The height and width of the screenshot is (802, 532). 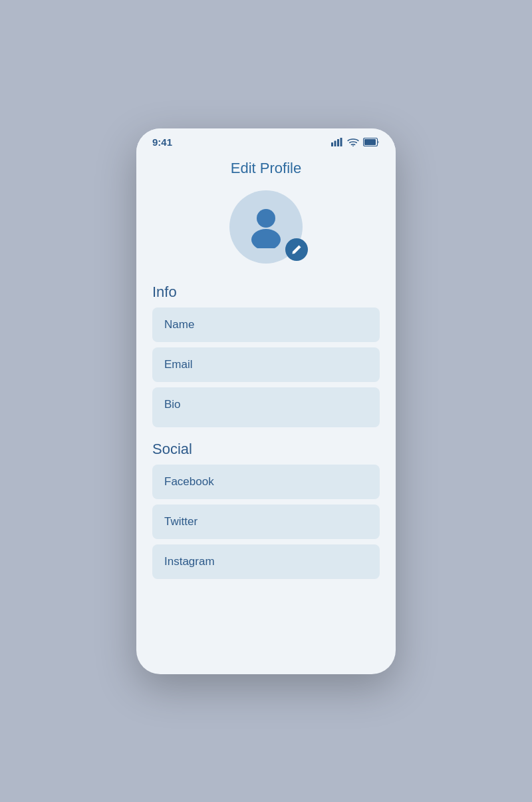 I want to click on bio-input, so click(x=266, y=407).